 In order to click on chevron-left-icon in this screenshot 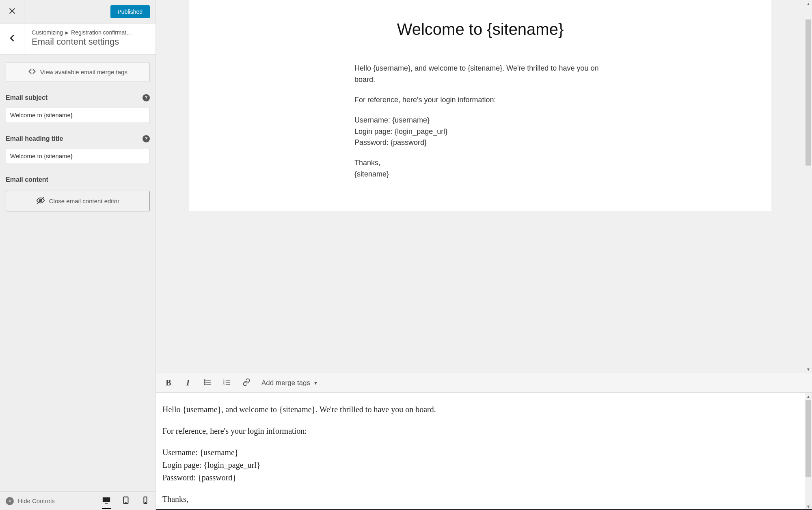, I will do `click(12, 39)`.